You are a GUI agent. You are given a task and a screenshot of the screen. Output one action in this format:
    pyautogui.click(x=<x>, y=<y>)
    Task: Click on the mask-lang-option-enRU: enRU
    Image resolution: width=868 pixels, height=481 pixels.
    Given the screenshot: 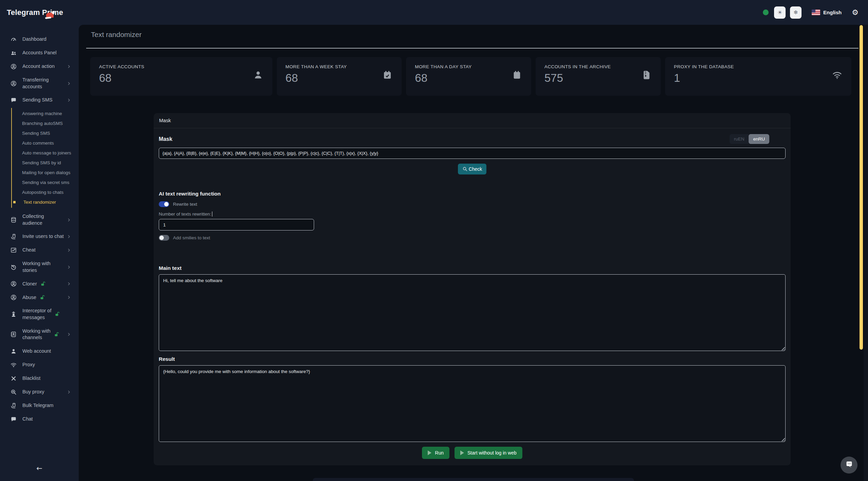 What is the action you would take?
    pyautogui.click(x=759, y=139)
    